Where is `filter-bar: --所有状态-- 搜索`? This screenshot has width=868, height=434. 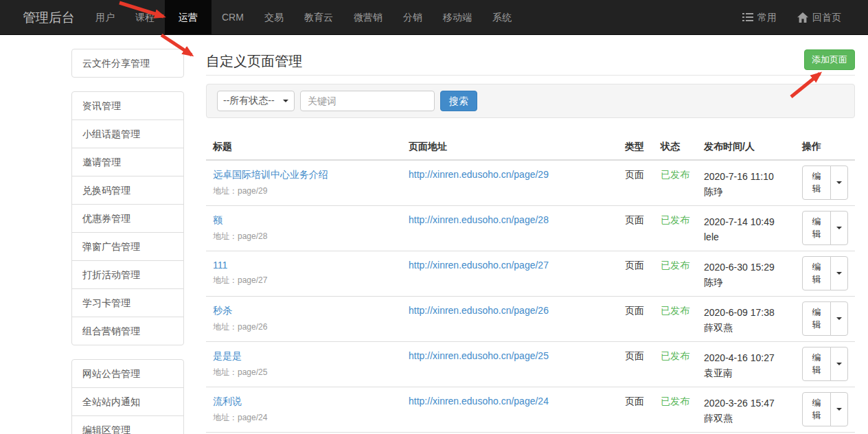
filter-bar: --所有状态-- 搜索 is located at coordinates (530, 101).